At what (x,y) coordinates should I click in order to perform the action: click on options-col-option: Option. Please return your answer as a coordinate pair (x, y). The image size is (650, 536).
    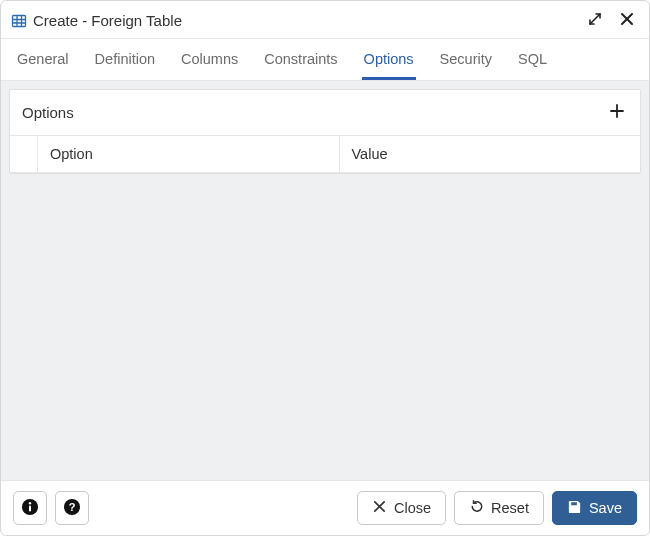
    Looking at the image, I should click on (189, 154).